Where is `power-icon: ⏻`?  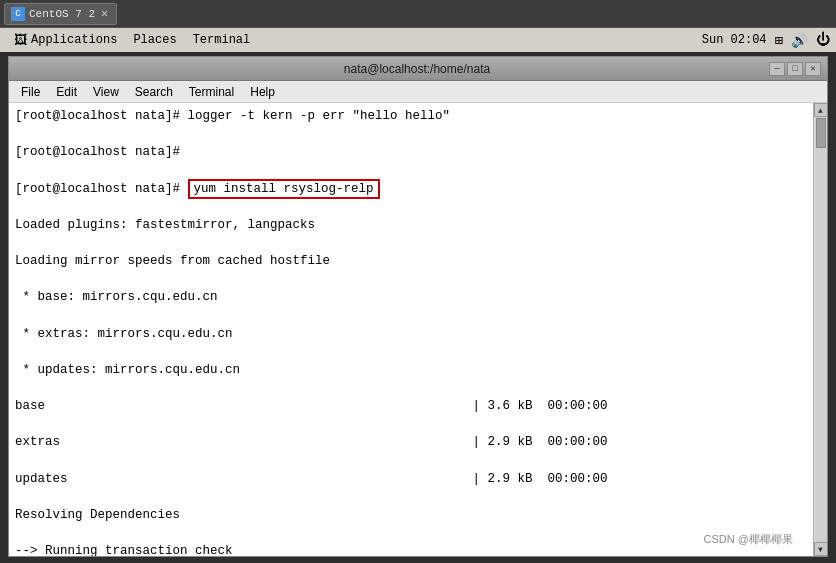
power-icon: ⏻ is located at coordinates (823, 40).